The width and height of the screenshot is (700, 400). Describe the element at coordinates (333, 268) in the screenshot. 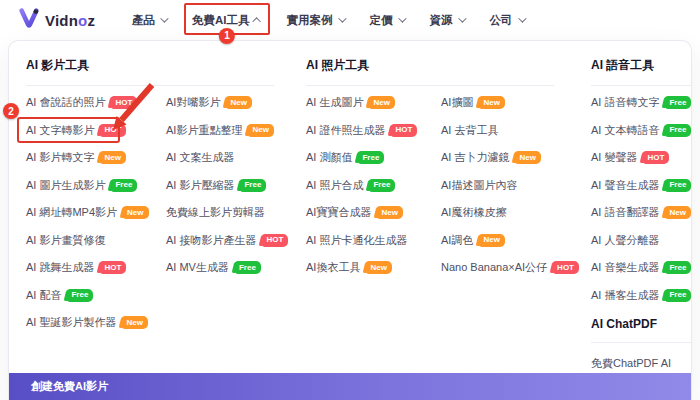

I see `menu-item-link: AI換衣工具` at that location.